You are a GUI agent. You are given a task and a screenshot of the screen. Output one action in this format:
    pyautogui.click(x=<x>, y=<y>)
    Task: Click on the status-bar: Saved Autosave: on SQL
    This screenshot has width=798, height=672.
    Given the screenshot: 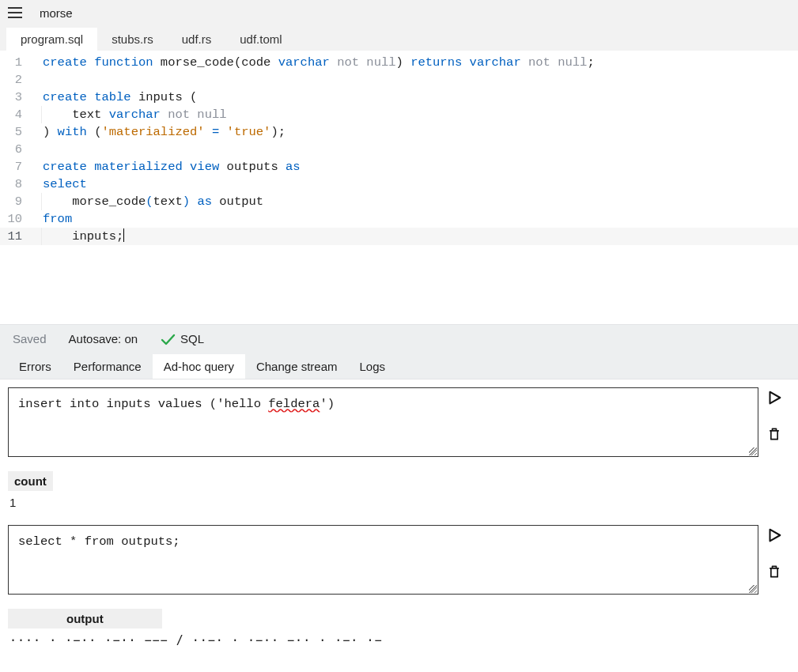 What is the action you would take?
    pyautogui.click(x=399, y=338)
    